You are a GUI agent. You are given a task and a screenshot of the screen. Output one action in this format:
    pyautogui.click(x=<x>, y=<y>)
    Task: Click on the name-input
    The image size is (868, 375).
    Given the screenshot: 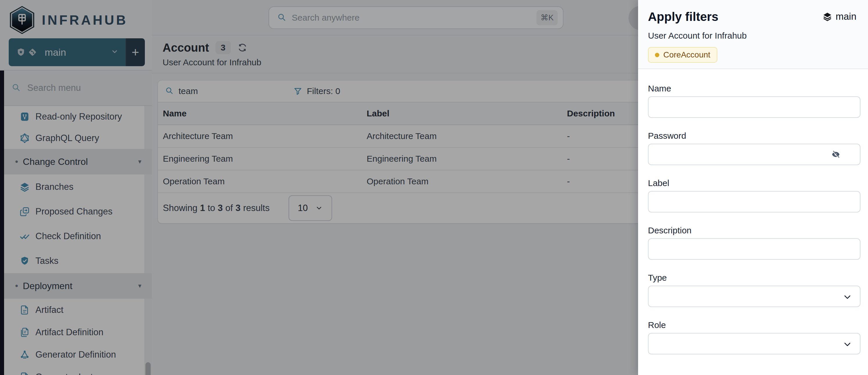 What is the action you would take?
    pyautogui.click(x=754, y=107)
    